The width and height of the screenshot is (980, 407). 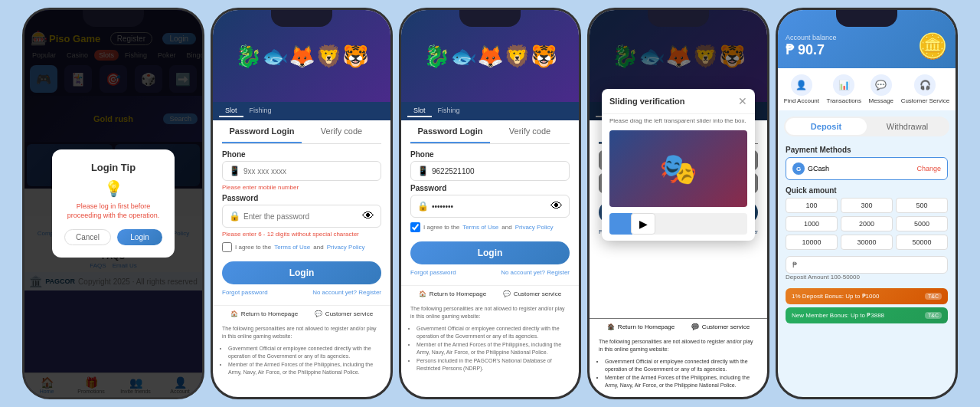 What do you see at coordinates (292, 247) in the screenshot?
I see `terms-link-2: Terms of Use` at bounding box center [292, 247].